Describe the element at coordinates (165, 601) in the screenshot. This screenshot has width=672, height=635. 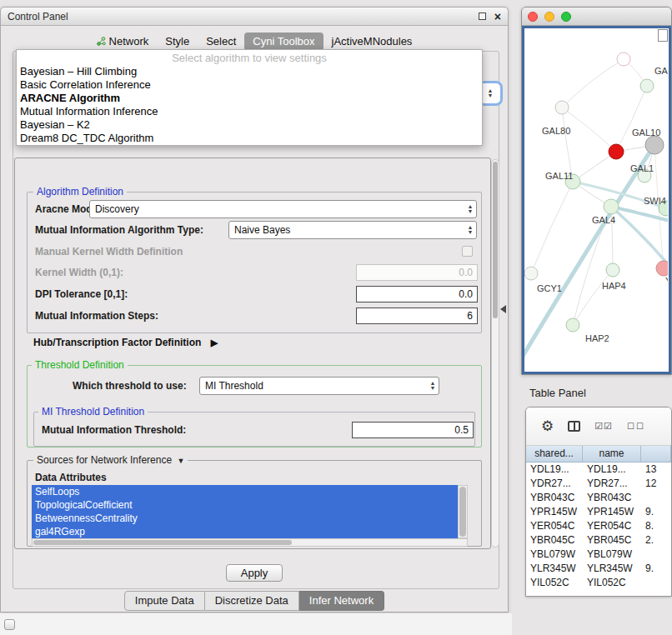
I see `bottom-tab-impute-data: Impute Data` at that location.